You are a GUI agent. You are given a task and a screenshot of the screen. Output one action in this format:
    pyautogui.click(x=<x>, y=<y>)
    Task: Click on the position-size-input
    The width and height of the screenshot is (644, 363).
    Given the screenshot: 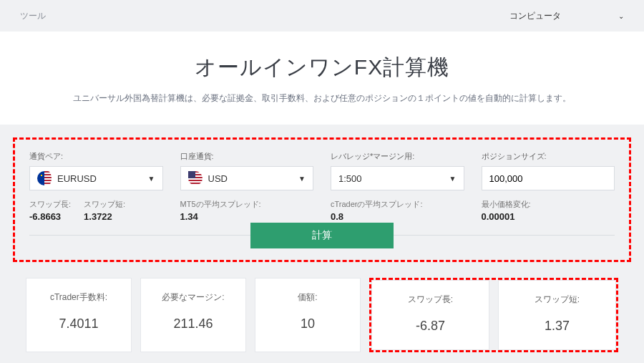 What is the action you would take?
    pyautogui.click(x=548, y=179)
    